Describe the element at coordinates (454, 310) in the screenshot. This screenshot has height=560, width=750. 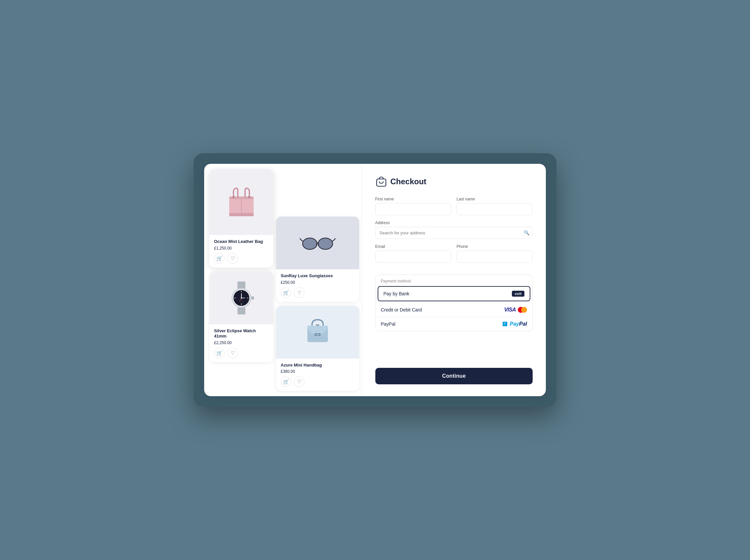
I see `payment-option-card: Credit or Debit Card VISA` at that location.